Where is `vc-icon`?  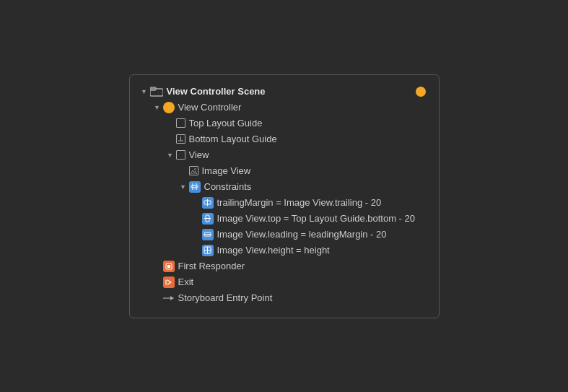 vc-icon is located at coordinates (169, 108).